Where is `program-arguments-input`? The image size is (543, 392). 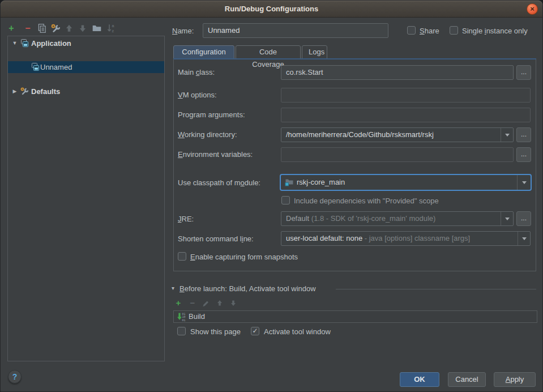
program-arguments-input is located at coordinates (405, 115).